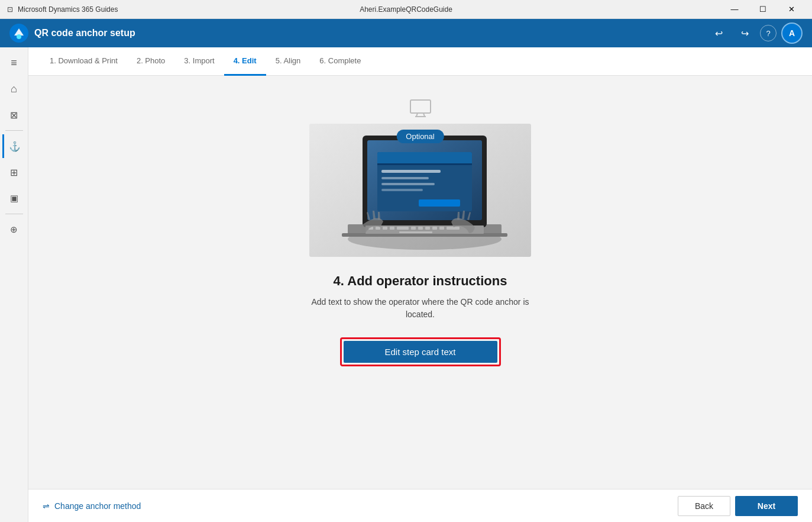 This screenshot has width=812, height=522. What do you see at coordinates (406, 33) in the screenshot?
I see `app-header: QR code anchor setup ↩ ↪ ? A` at bounding box center [406, 33].